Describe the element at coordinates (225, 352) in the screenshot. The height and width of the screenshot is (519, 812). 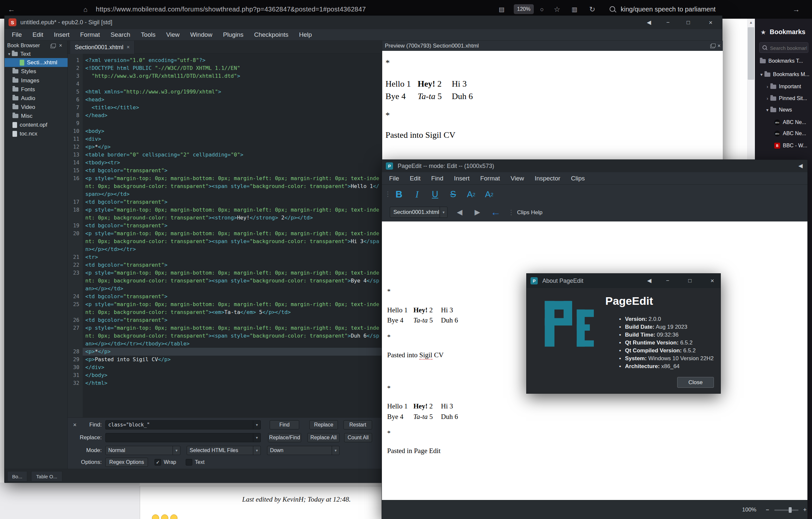
I see `code-line: 28<p>*</p>` at that location.